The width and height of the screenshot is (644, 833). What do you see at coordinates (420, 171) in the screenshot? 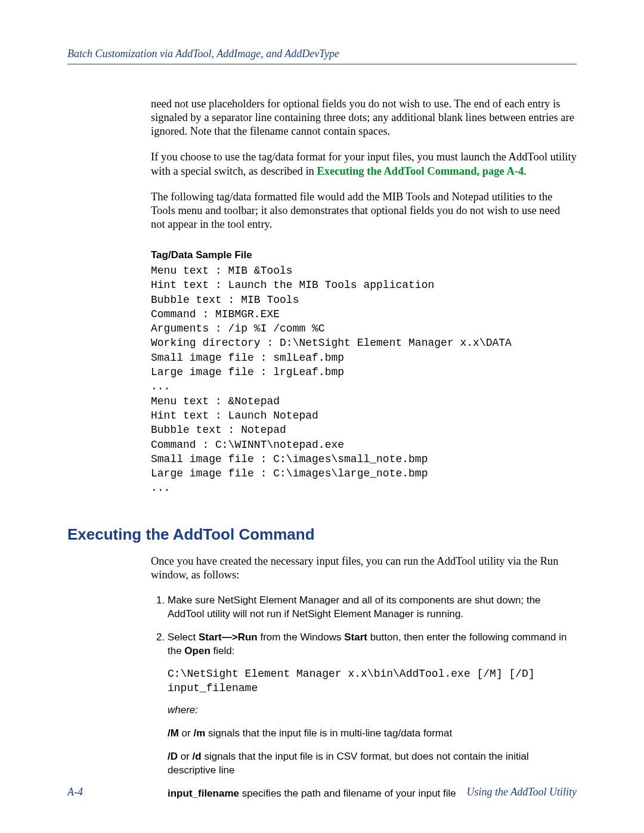
I see `cross-reference-link: Executing the AddTool Command, page A-4` at bounding box center [420, 171].